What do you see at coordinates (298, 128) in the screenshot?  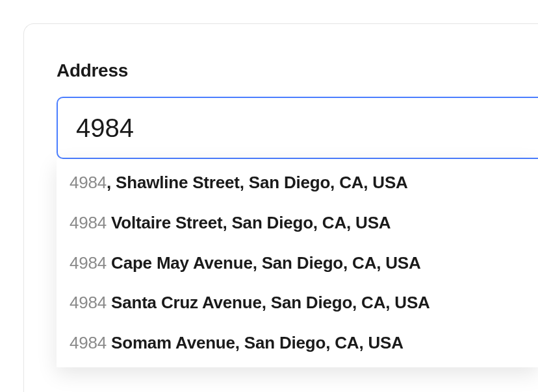 I see `address-field-wrap: 4984, Shawline Street, San Diego, CA, US…` at bounding box center [298, 128].